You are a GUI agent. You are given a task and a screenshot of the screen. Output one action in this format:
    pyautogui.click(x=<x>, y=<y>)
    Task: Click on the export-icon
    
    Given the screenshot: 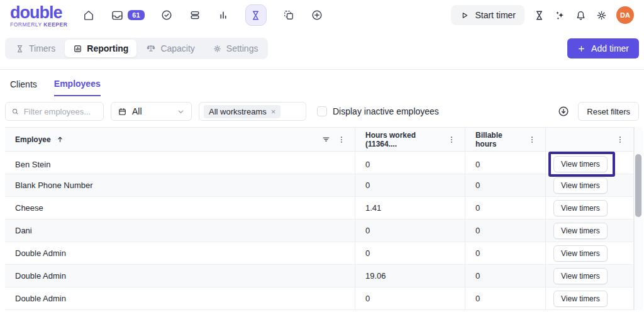 What is the action you would take?
    pyautogui.click(x=564, y=111)
    